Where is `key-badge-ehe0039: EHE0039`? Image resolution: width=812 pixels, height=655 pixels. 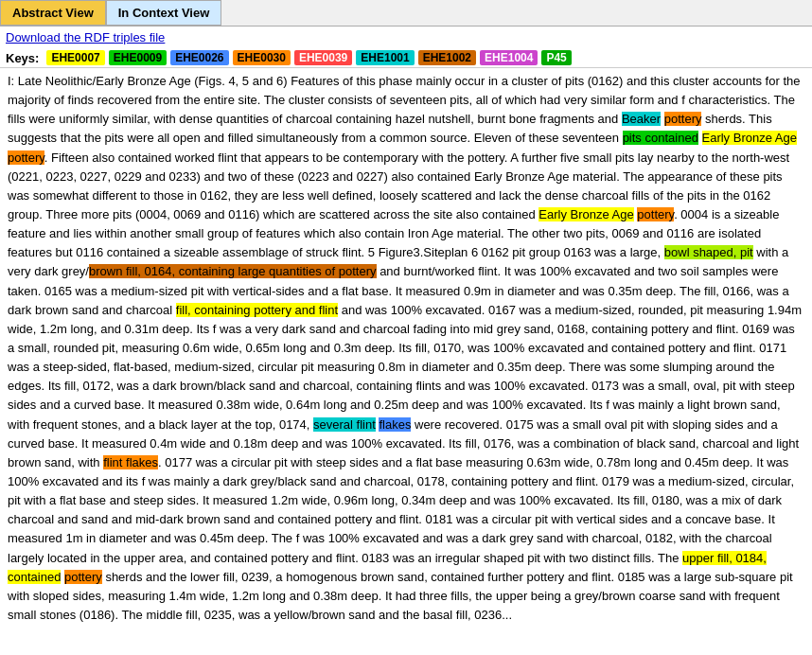 key-badge-ehe0039: EHE0039 is located at coordinates (324, 58).